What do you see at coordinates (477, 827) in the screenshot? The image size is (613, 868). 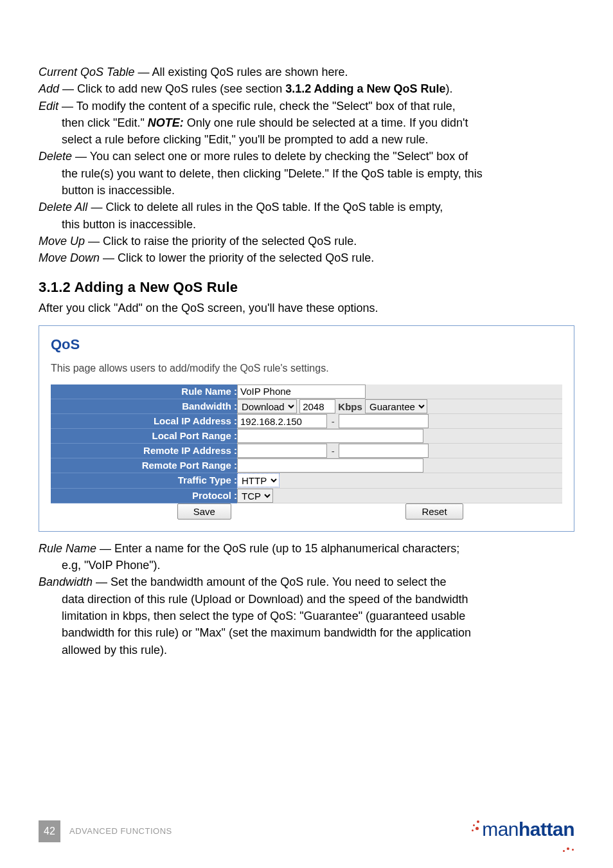 I see `logo-dots-icon` at bounding box center [477, 827].